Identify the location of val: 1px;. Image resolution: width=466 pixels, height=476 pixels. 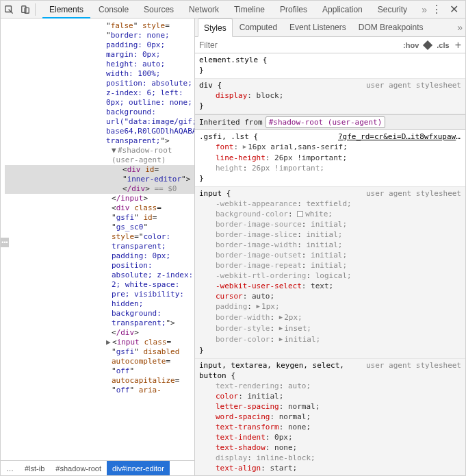
(271, 307).